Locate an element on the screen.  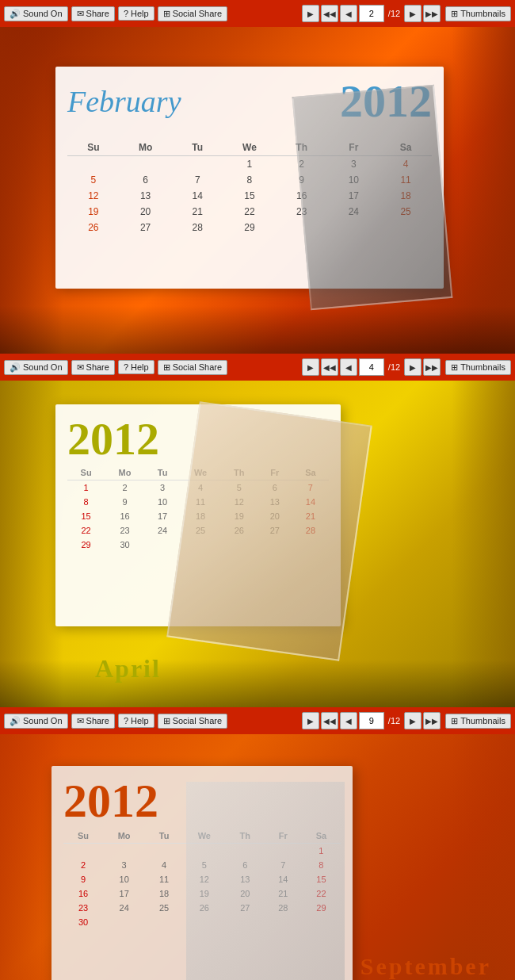
nav-group-1: ▶ ◀◀ ◀ /12 ▶ ▶▶ ⊞ Thumbnails is located at coordinates (406, 13).